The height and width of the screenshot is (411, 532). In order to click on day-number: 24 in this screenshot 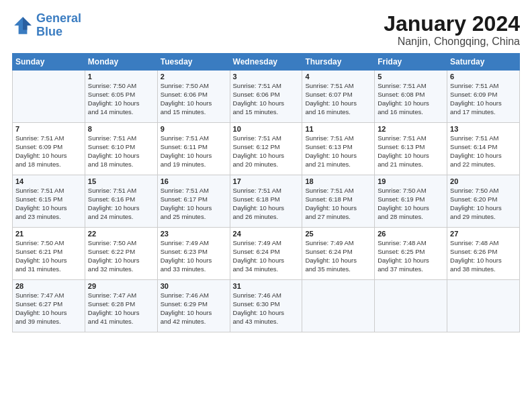, I will do `click(266, 234)`.